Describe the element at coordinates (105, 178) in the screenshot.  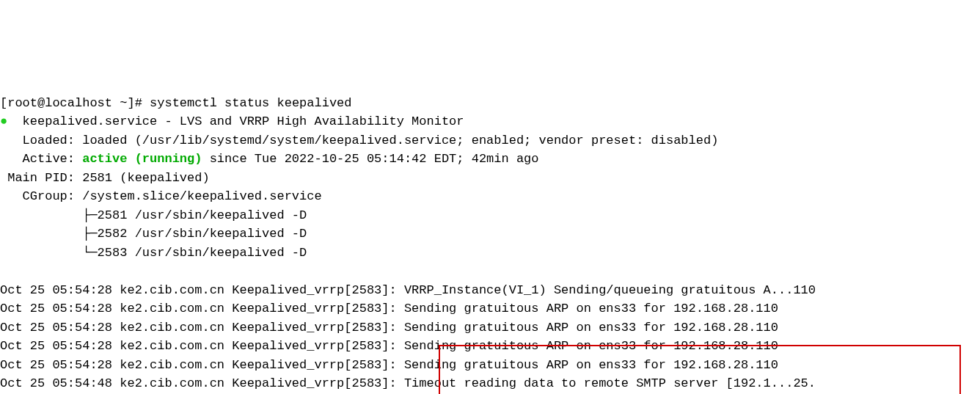
I see `main-pid-line: Main PID: 2581 (keepalived)` at that location.